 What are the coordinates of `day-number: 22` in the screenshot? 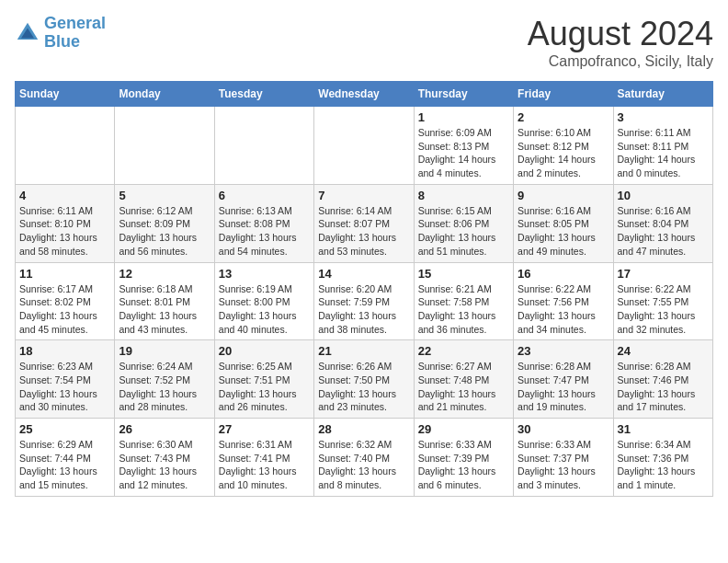 It's located at (463, 351).